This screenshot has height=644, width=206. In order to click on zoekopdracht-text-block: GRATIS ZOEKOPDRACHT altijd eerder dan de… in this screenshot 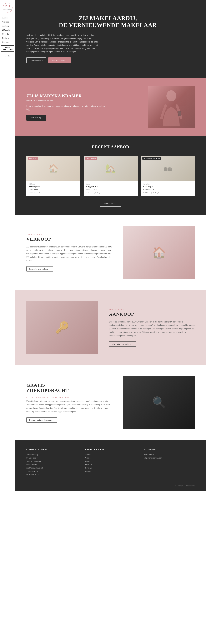, I will do `click(70, 402)`.